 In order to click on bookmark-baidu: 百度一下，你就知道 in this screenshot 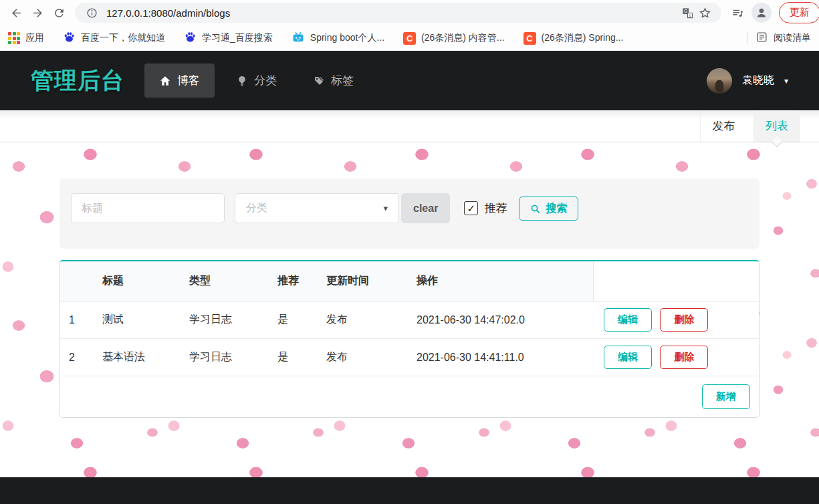, I will do `click(114, 38)`.